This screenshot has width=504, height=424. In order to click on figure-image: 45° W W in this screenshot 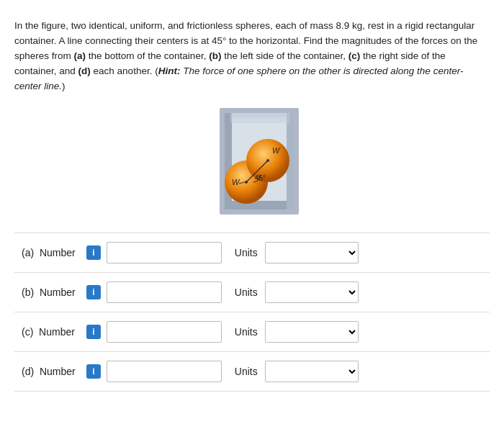, I will do `click(252, 162)`.